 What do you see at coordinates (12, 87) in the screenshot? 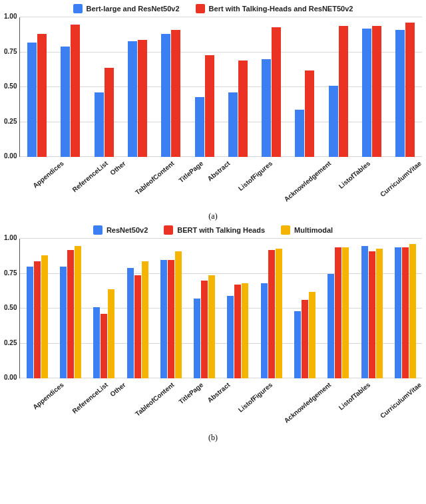
I see `y-axis-a: 1.000.750.500.250.00` at bounding box center [12, 87].